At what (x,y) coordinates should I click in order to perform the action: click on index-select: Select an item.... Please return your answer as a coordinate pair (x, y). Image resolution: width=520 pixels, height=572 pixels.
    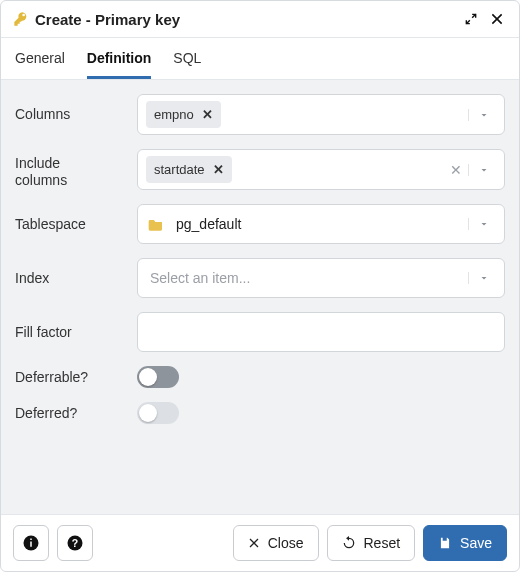
    Looking at the image, I should click on (321, 278).